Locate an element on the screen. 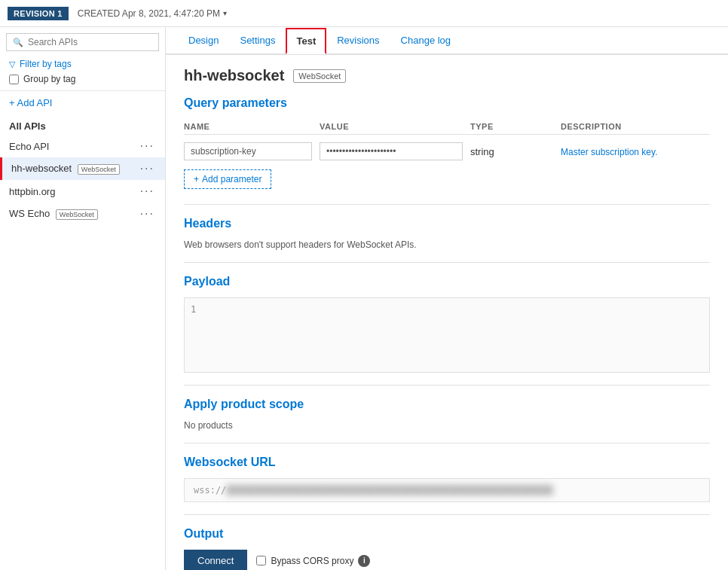 This screenshot has width=728, height=570. search-input is located at coordinates (90, 42).